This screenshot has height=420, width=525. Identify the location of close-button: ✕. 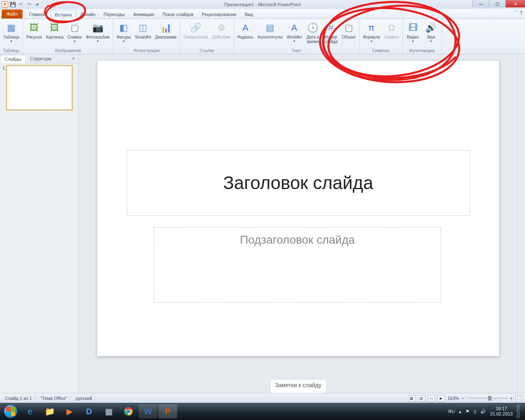
(515, 4).